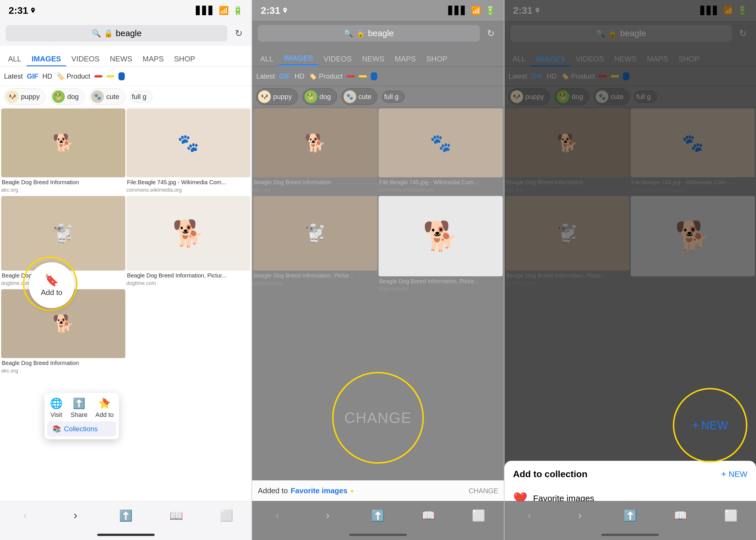 The height and width of the screenshot is (540, 756). I want to click on bookmarks-button-2: 📖, so click(428, 516).